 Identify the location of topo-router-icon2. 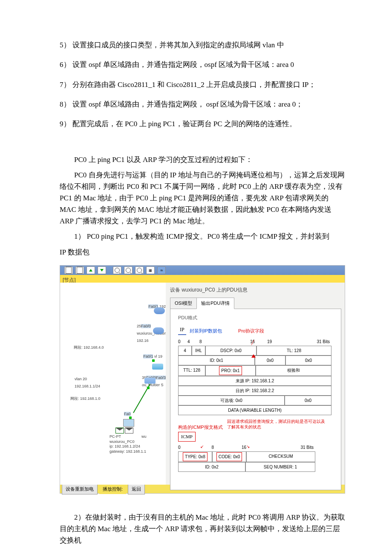
(159, 331).